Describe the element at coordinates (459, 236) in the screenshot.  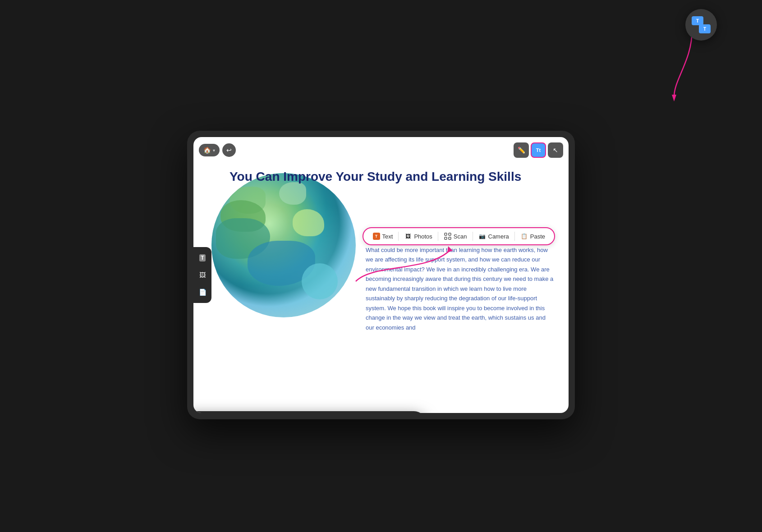
I see `inline-toolbar: T Text 🖼 Photos Scan 📷 Camer` at that location.